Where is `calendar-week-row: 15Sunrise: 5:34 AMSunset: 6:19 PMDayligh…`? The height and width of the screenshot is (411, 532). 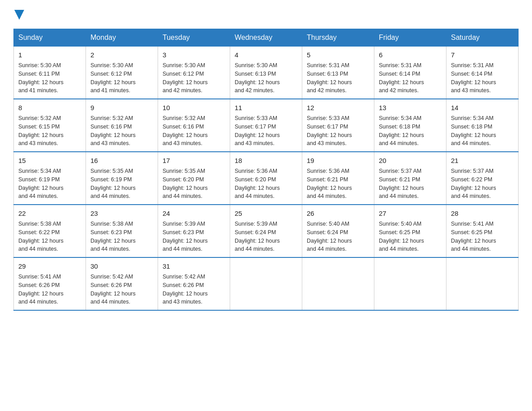 calendar-week-row: 15Sunrise: 5:34 AMSunset: 6:19 PMDayligh… is located at coordinates (266, 178).